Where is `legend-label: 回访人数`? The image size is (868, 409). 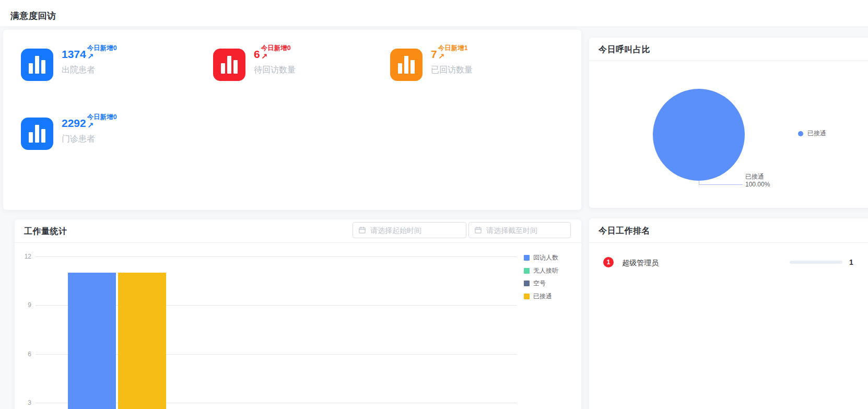
legend-label: 回访人数 is located at coordinates (546, 258).